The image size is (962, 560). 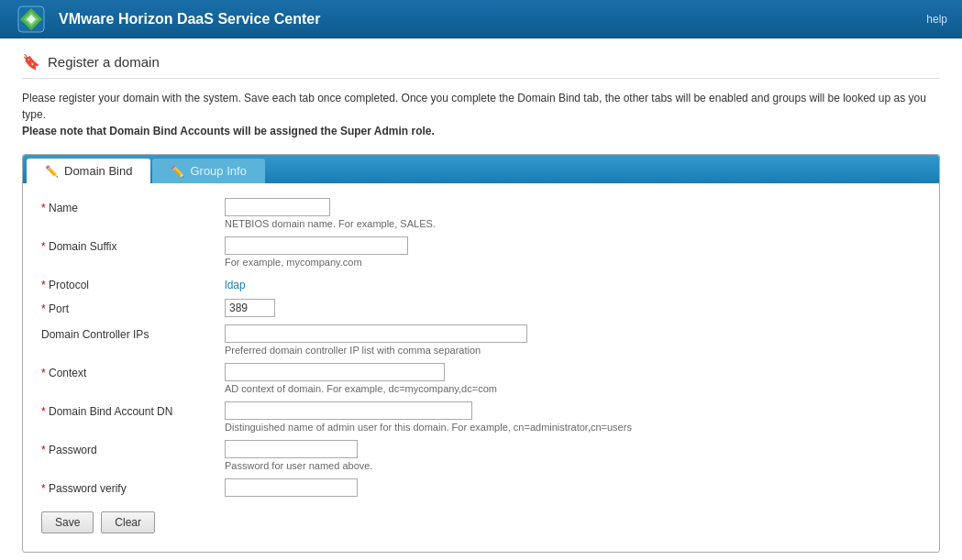 What do you see at coordinates (572, 252) in the screenshot?
I see `domain-suffix-field: For example, mycompany.com` at bounding box center [572, 252].